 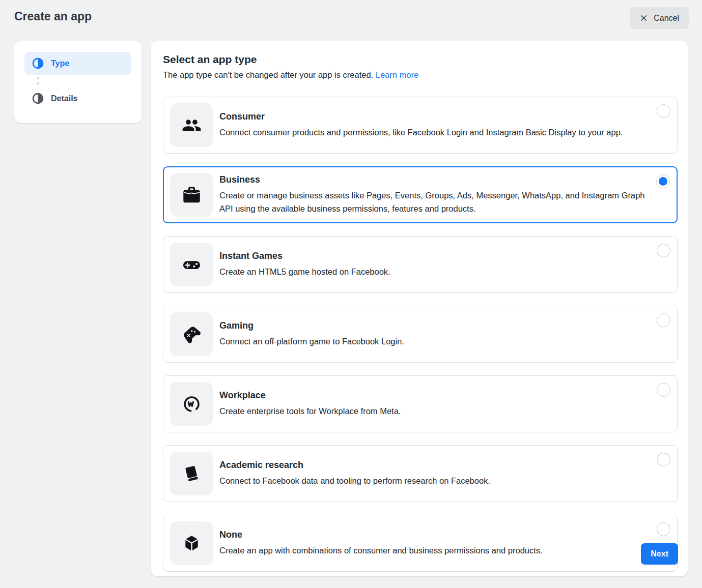 I want to click on page-title: Create an app, so click(x=53, y=16).